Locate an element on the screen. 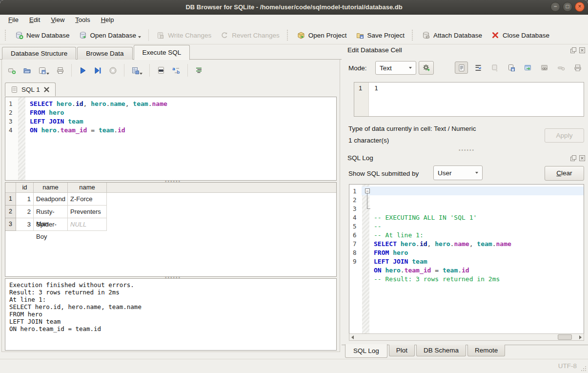 The height and width of the screenshot is (373, 588). column-header-name2: name is located at coordinates (87, 187).